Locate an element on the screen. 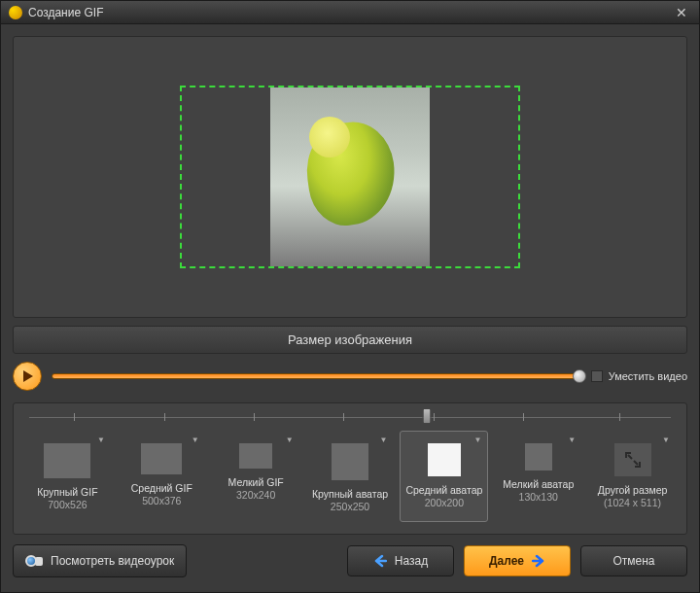 This screenshot has height=593, width=700. size-dim: 320x240 is located at coordinates (257, 496).